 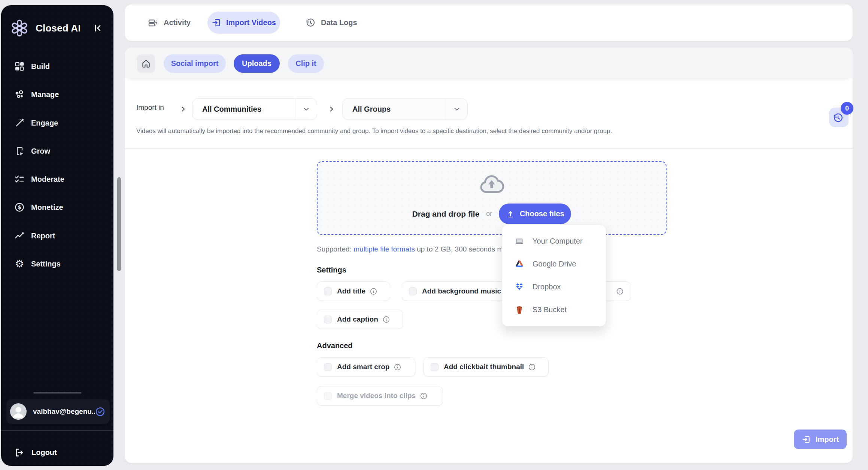 I want to click on logout-button: Logout, so click(x=57, y=452).